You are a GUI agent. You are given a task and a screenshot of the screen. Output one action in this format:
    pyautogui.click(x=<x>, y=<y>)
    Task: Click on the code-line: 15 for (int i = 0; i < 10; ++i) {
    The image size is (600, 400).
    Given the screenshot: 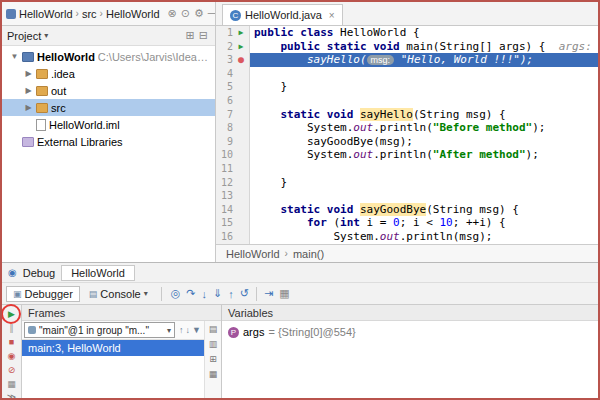 What is the action you would take?
    pyautogui.click(x=407, y=223)
    